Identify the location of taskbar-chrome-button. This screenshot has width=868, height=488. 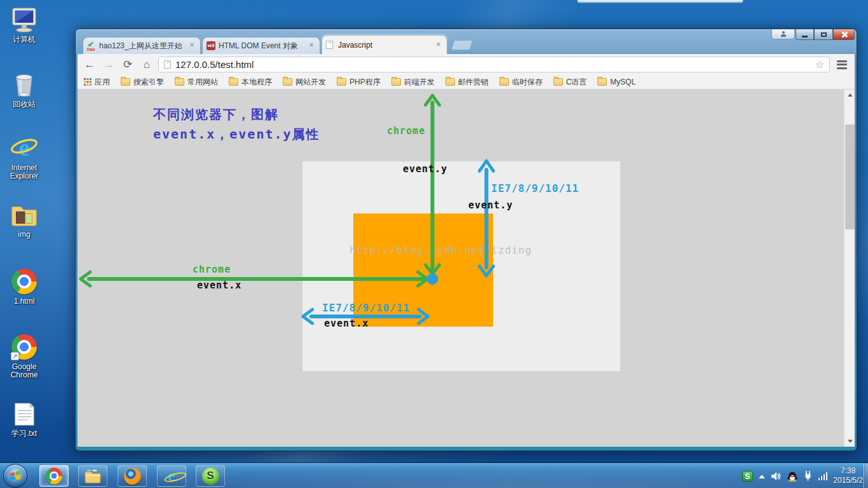
(54, 476).